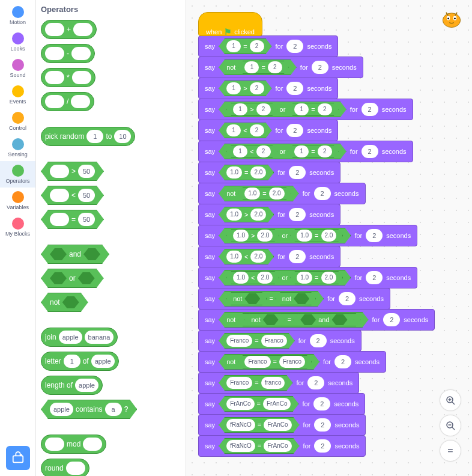 The height and width of the screenshot is (476, 472). What do you see at coordinates (18, 38) in the screenshot?
I see `looks-dot-icon` at bounding box center [18, 38].